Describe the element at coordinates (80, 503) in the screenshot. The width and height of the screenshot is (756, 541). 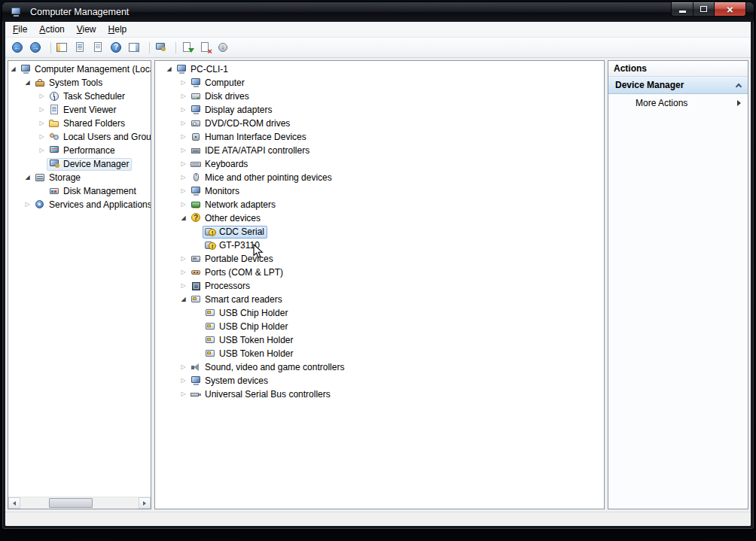
I see `horizontal-scrollbar` at that location.